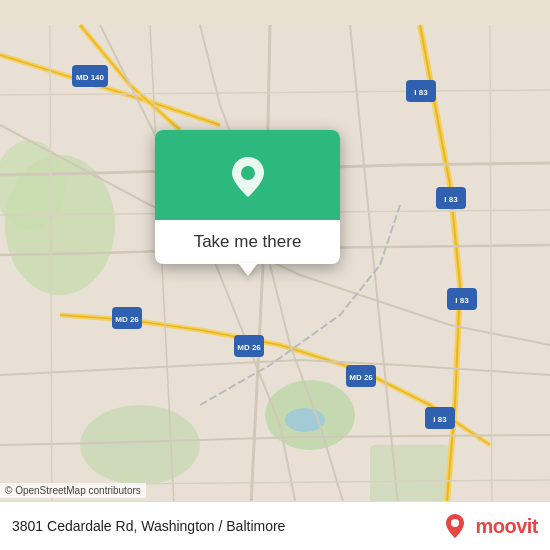 The width and height of the screenshot is (550, 550). I want to click on bottom-bar: 3801 Cedardale Rd, Washington / Baltimor…, so click(275, 526).